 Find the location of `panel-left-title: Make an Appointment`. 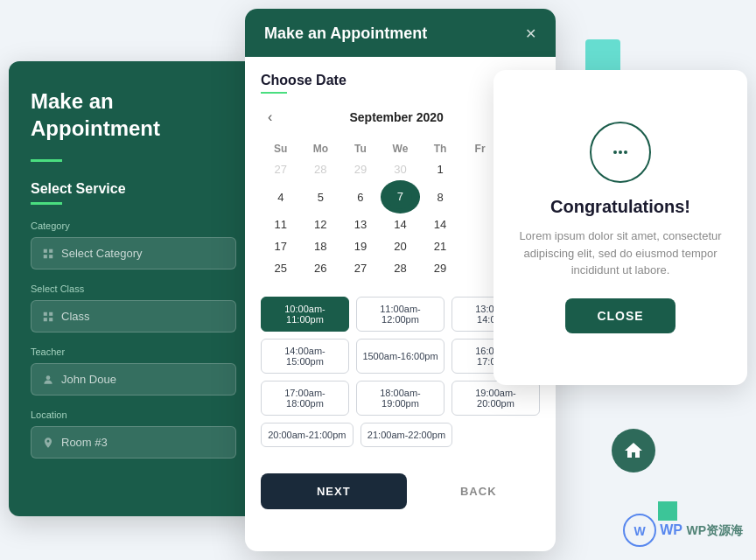

panel-left-title: Make an Appointment is located at coordinates (133, 115).